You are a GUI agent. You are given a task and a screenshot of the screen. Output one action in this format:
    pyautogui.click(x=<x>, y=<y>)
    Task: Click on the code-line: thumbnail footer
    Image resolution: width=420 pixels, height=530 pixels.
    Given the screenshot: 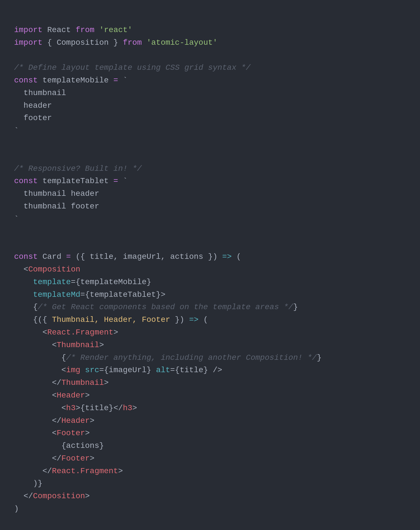 What is the action you would take?
    pyautogui.click(x=210, y=206)
    